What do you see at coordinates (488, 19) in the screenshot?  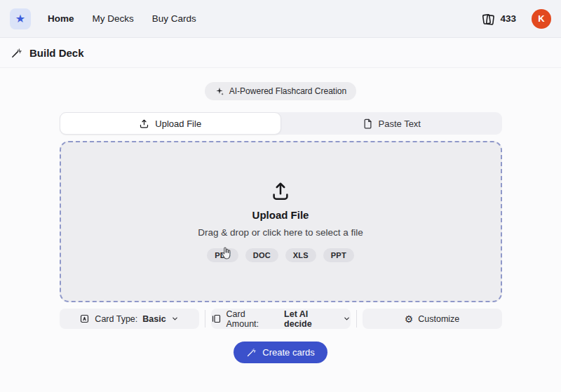 I see `cards-icon` at bounding box center [488, 19].